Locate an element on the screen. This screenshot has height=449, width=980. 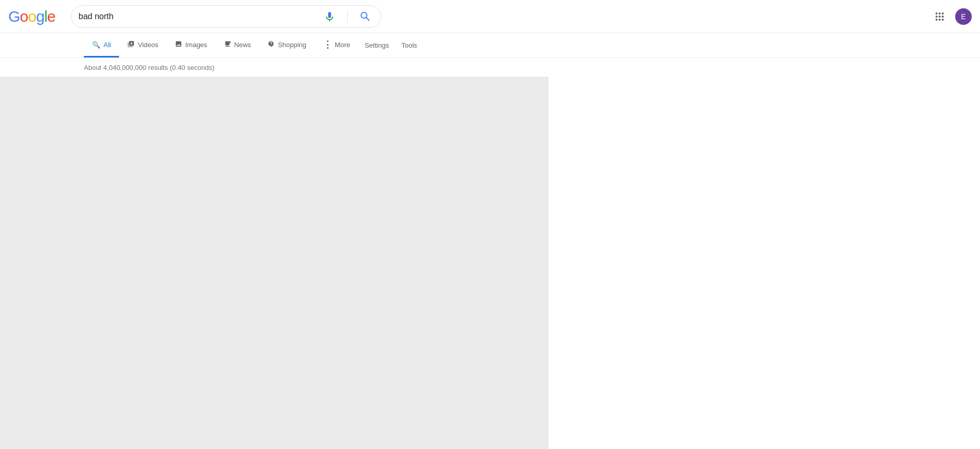
videos-tab-icon is located at coordinates (131, 45).